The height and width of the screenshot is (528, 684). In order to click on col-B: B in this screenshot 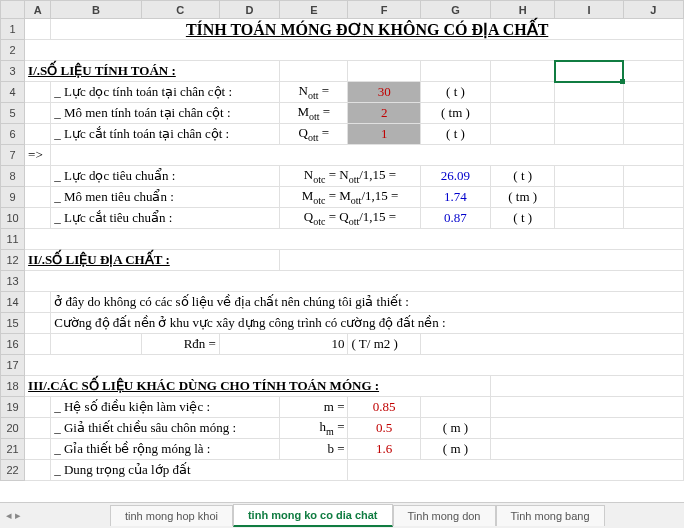, I will do `click(96, 10)`.